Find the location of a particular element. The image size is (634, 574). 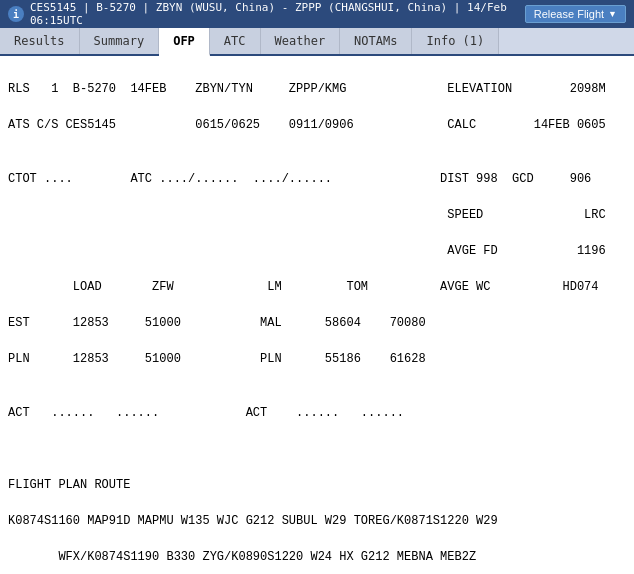

tab-summary: Summary is located at coordinates (120, 41).